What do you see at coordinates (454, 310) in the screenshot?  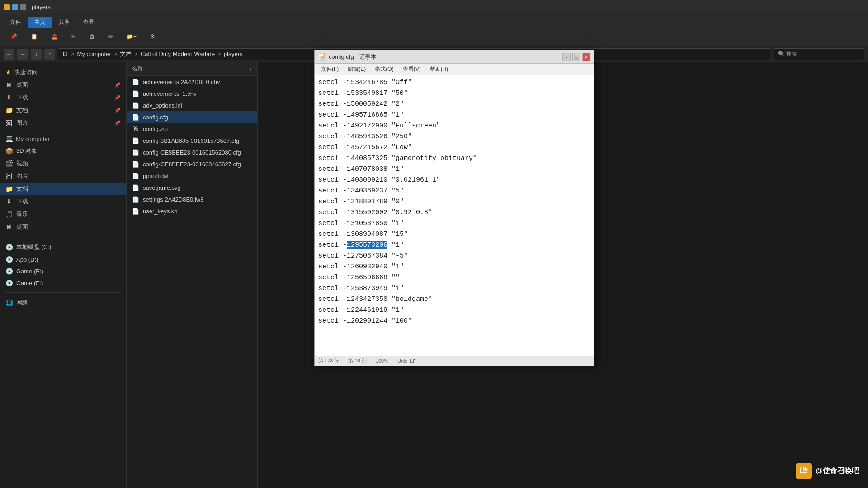 I see `notepad-line: setcl -1224461919 "1"` at bounding box center [454, 310].